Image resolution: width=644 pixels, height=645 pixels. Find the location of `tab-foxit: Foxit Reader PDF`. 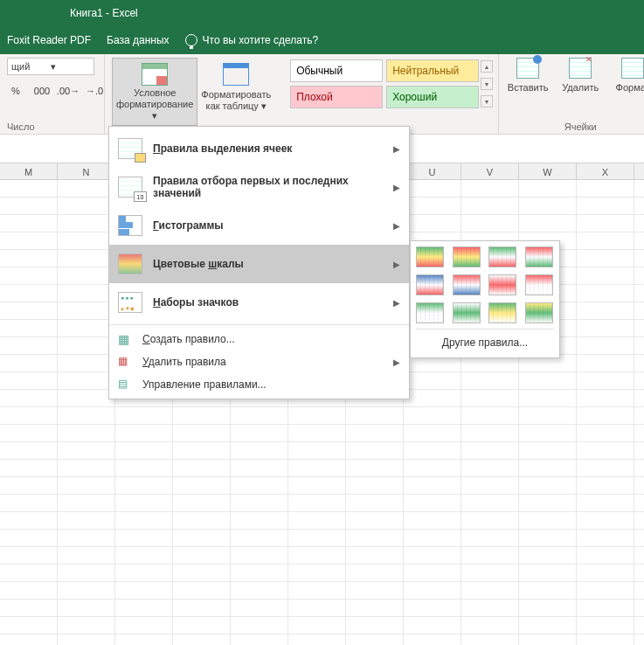

tab-foxit: Foxit Reader PDF is located at coordinates (49, 40).